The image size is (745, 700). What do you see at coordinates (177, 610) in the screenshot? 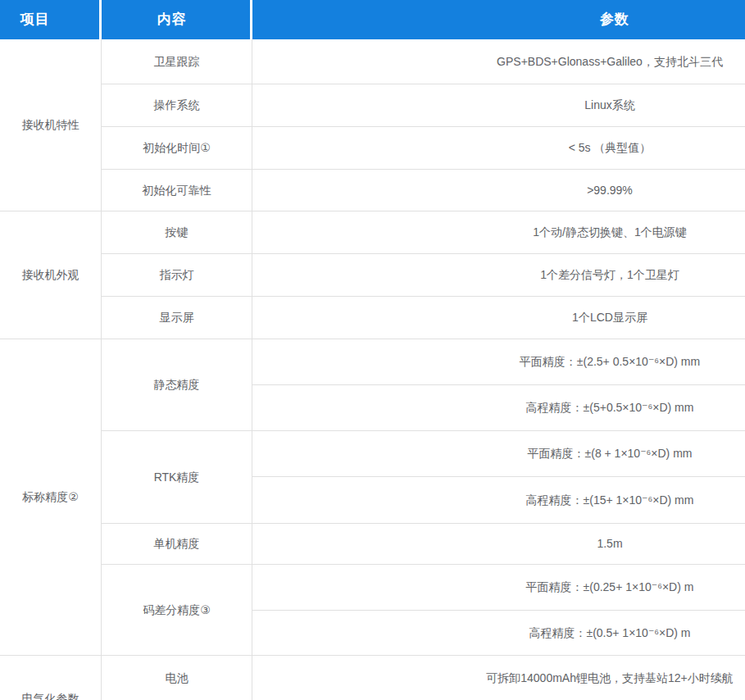
I see `content-code-diff-accuracy: 码差分精度③` at bounding box center [177, 610].